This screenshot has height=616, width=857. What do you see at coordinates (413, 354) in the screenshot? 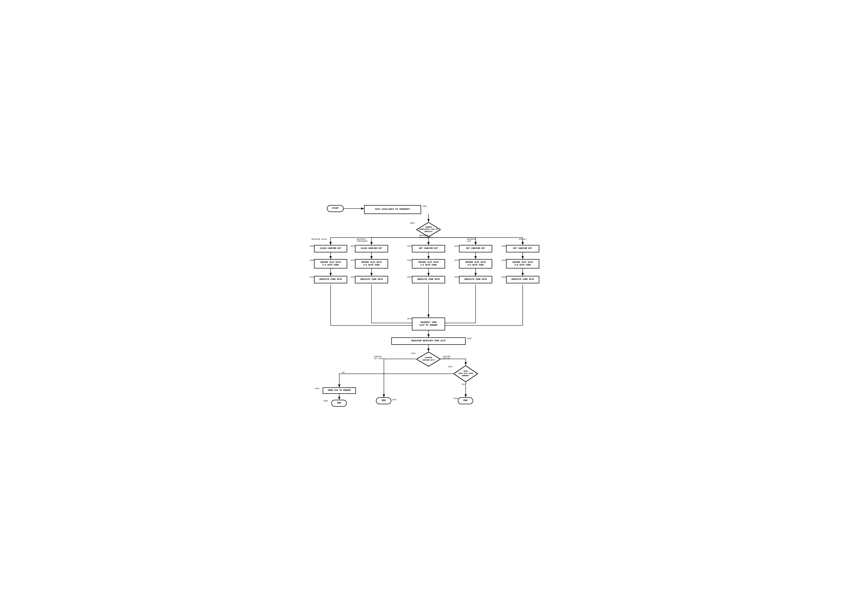
I see `label-1040: 1040` at bounding box center [413, 354].